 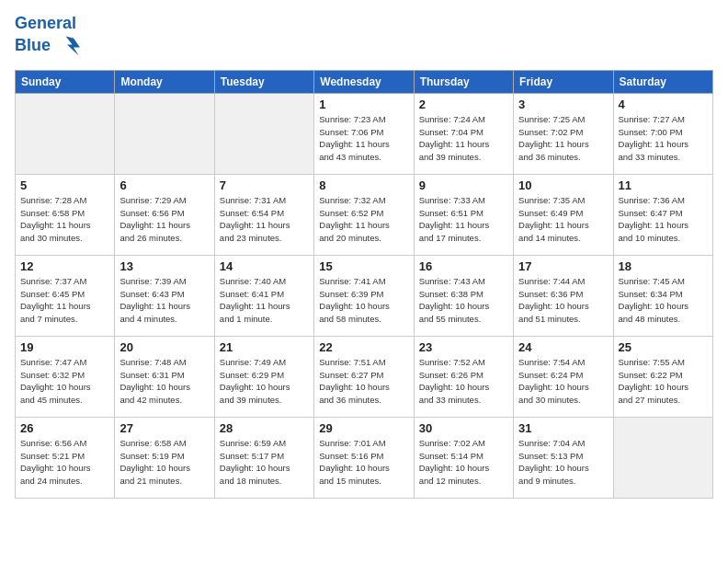 What do you see at coordinates (664, 105) in the screenshot?
I see `day-number: 4` at bounding box center [664, 105].